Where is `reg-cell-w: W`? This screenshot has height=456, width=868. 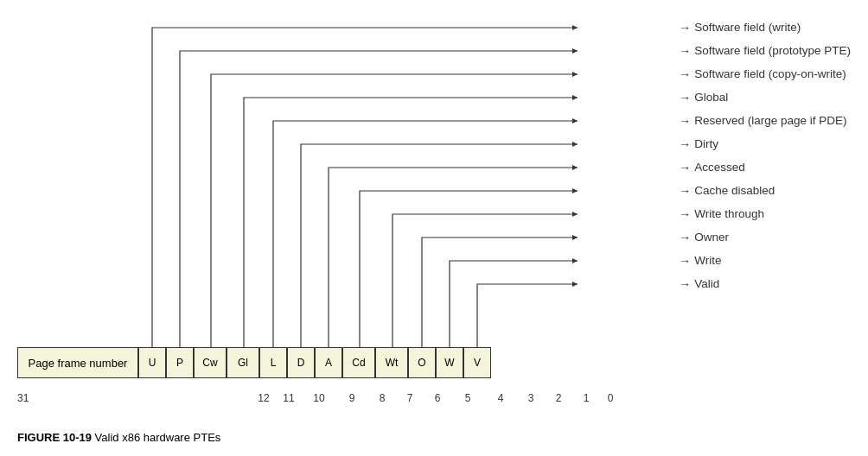
reg-cell-w: W is located at coordinates (450, 363).